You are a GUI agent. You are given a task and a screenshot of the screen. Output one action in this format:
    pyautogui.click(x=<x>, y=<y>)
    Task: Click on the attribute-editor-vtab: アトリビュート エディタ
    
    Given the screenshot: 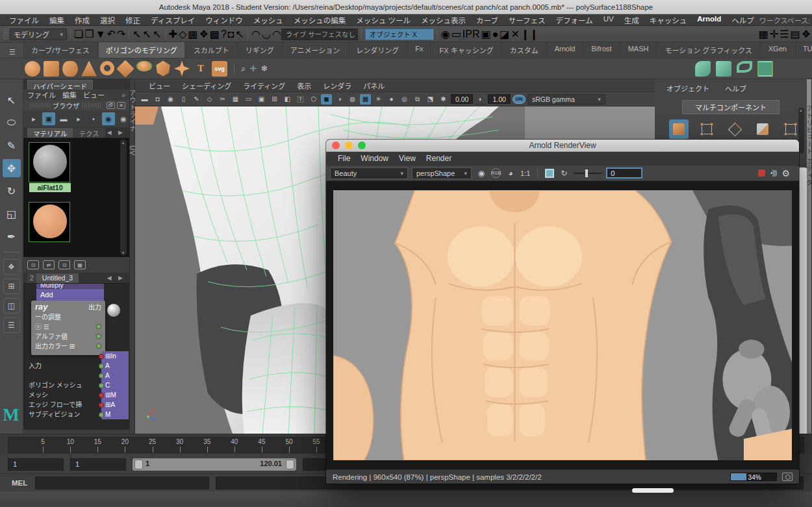 What is the action you would take?
    pyautogui.click(x=808, y=145)
    